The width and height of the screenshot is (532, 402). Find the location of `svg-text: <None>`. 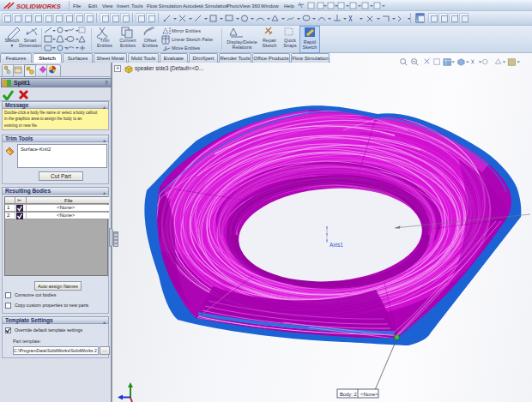

svg-text: <None> is located at coordinates (369, 394).